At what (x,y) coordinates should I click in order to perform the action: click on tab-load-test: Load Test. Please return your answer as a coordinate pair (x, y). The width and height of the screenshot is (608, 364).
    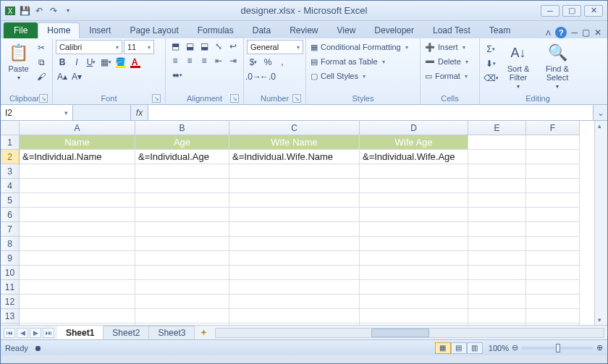
    Looking at the image, I should click on (452, 30).